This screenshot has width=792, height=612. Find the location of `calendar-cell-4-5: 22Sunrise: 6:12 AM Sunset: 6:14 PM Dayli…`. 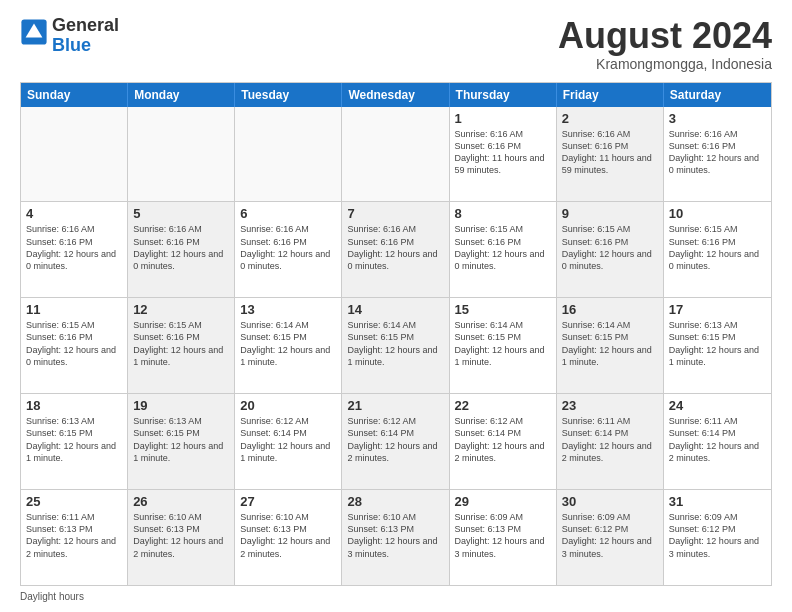

calendar-cell-4-5: 22Sunrise: 6:12 AM Sunset: 6:14 PM Dayli… is located at coordinates (504, 442).